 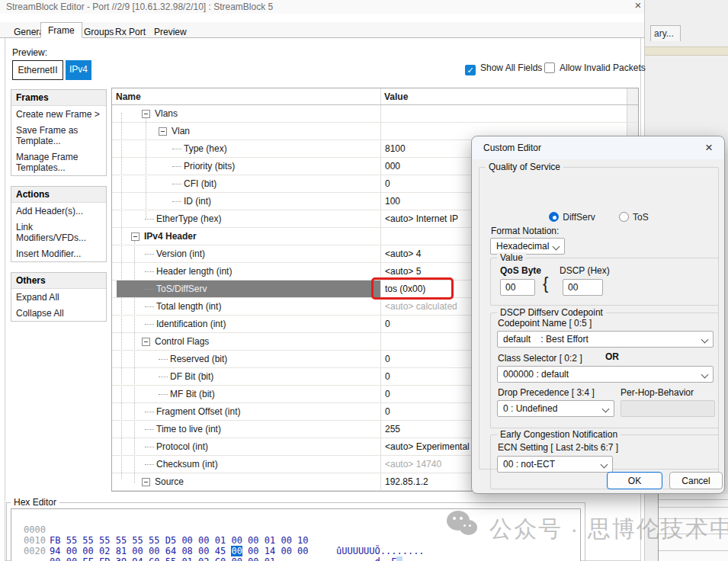 I want to click on dscp-group-label: DSCP Diffserv Codepoint, so click(x=552, y=313).